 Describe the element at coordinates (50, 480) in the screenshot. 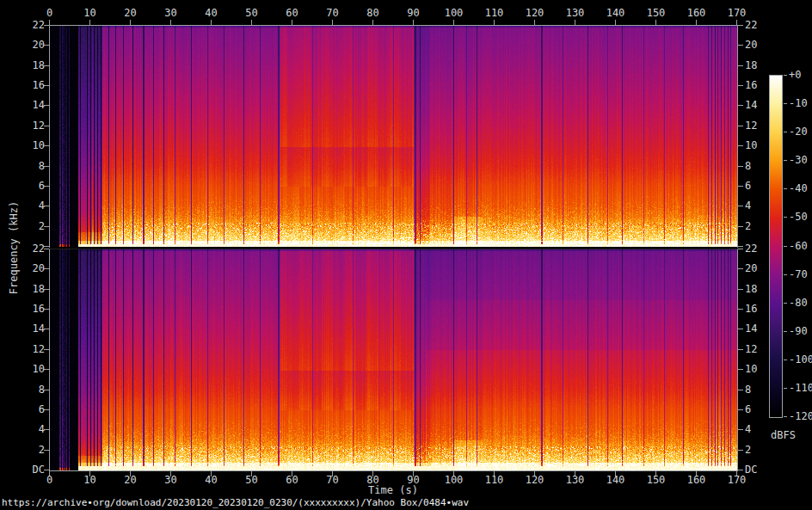

I see `time-tick-label-bottom: 0` at that location.